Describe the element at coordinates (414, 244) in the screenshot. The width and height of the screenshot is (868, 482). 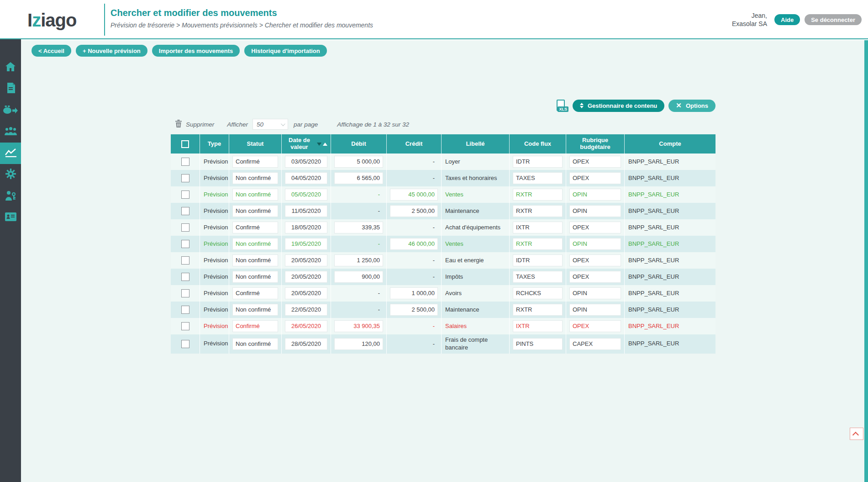
I see `credit-input: 46 000,00` at that location.